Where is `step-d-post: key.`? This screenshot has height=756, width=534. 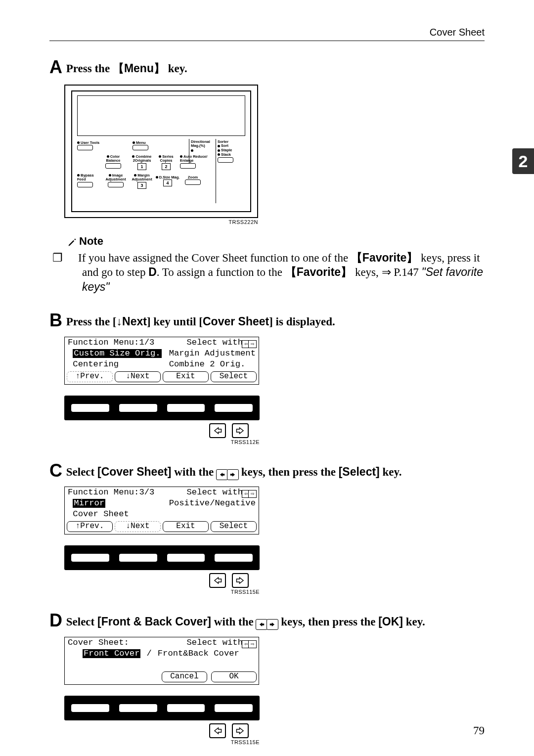
step-d-post: key. is located at coordinates (414, 622).